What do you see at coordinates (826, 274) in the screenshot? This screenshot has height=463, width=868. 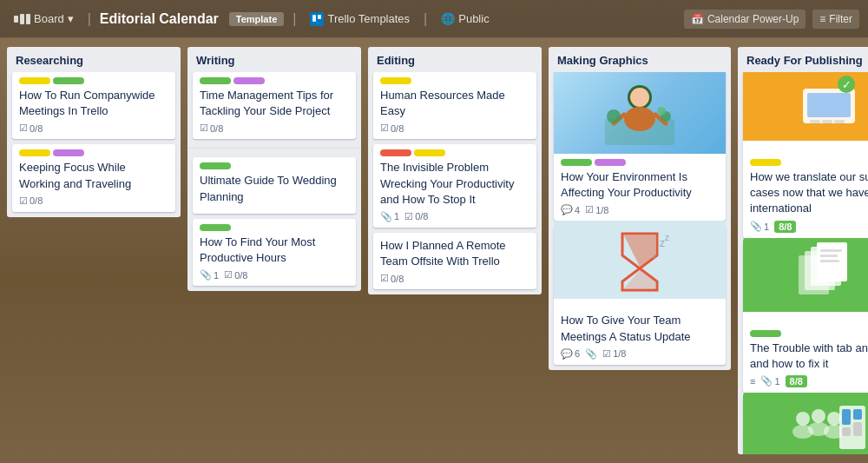 I see `files-svg` at bounding box center [826, 274].